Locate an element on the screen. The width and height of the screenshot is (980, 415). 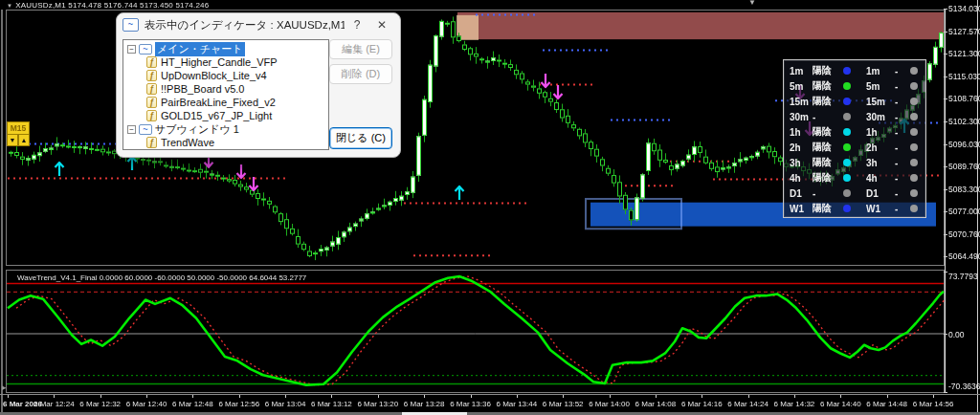
dialog-icon: ~ is located at coordinates (130, 25).